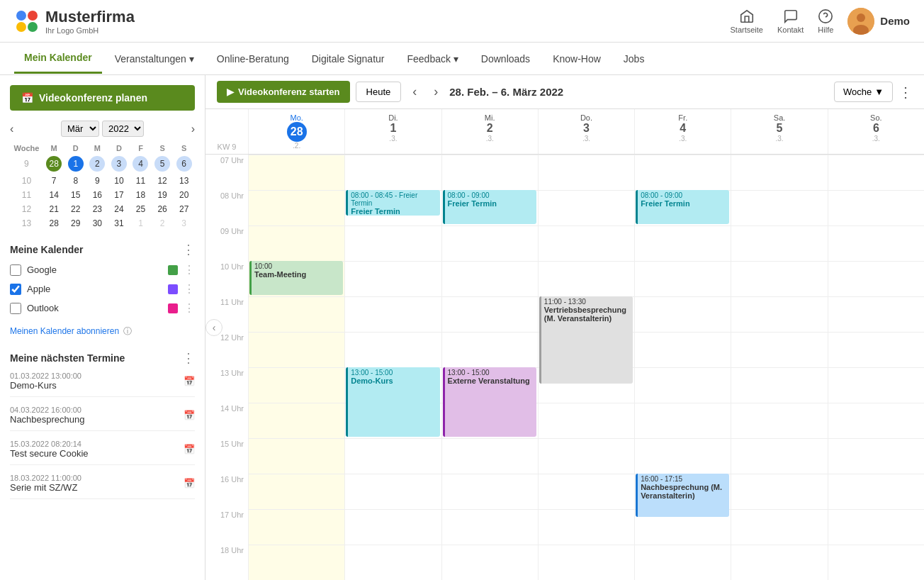 This screenshot has width=924, height=580. Describe the element at coordinates (102, 98) in the screenshot. I see `plan-video-btn: 📅 Videokonferenz planen` at that location.